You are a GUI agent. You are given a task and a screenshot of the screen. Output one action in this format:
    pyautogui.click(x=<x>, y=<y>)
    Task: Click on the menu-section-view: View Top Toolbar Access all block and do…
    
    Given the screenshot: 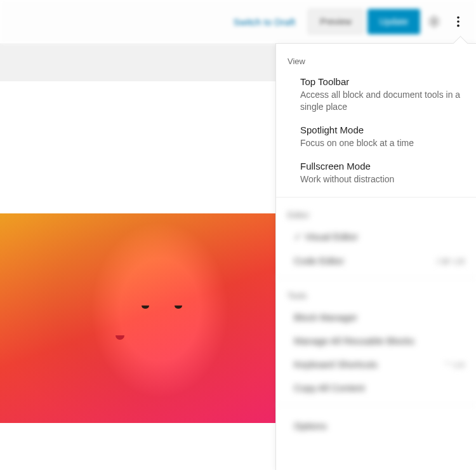 What is the action you would take?
    pyautogui.click(x=376, y=121)
    